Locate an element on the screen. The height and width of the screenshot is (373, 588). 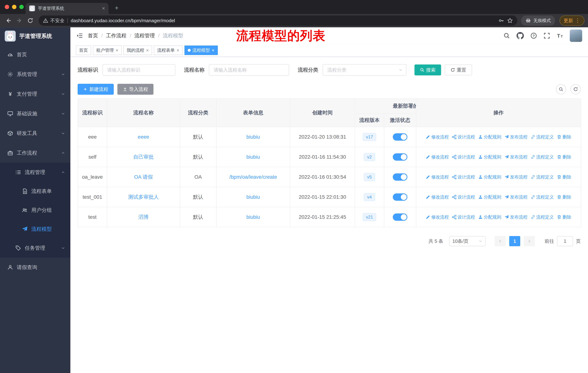
sidebar-item-task-mgmt: 任务管理 is located at coordinates (35, 248).